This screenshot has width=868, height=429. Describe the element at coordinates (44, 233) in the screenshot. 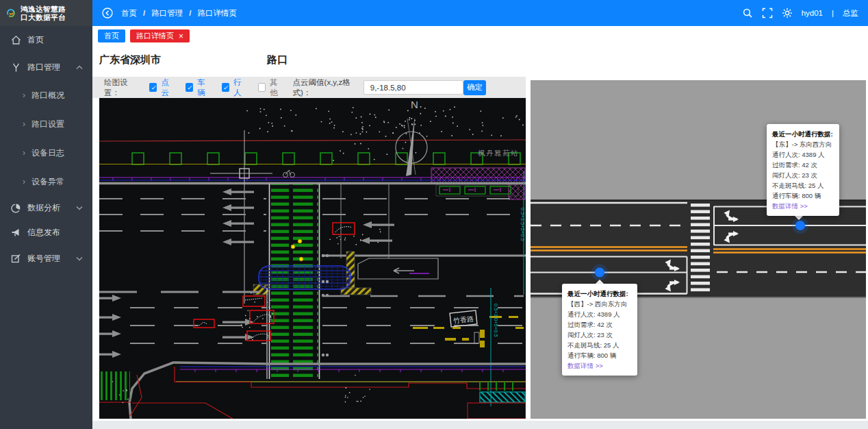

I see `sidebar-item-label: 信息发布` at that location.